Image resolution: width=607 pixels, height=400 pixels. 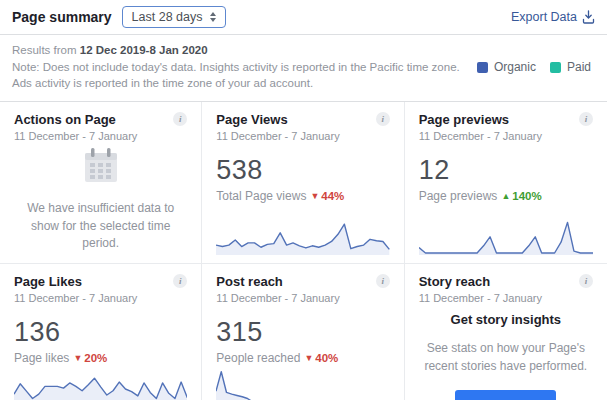 I want to click on chevron-updown-icon, so click(x=213, y=17).